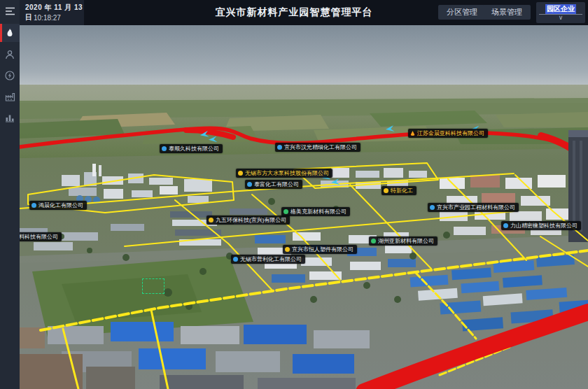 The width and height of the screenshot is (588, 389). Describe the element at coordinates (248, 220) in the screenshot. I see `company-label: 九五环保科技(宜兴)有限公司` at that location.